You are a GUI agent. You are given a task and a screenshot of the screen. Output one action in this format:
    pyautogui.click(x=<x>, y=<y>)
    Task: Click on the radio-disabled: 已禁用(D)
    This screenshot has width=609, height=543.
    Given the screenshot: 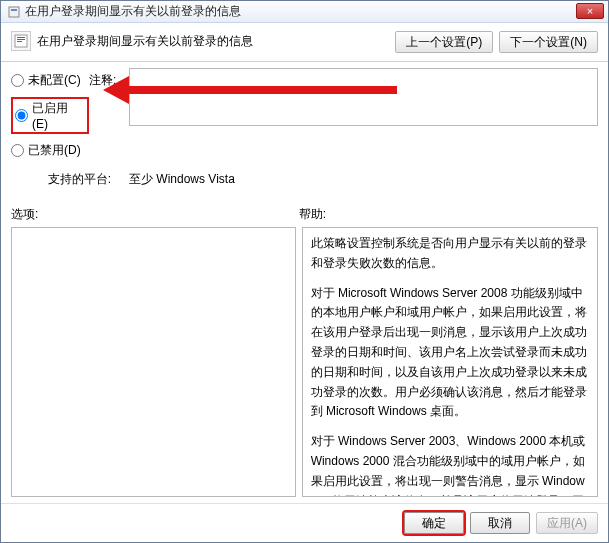 What is the action you would take?
    pyautogui.click(x=50, y=150)
    